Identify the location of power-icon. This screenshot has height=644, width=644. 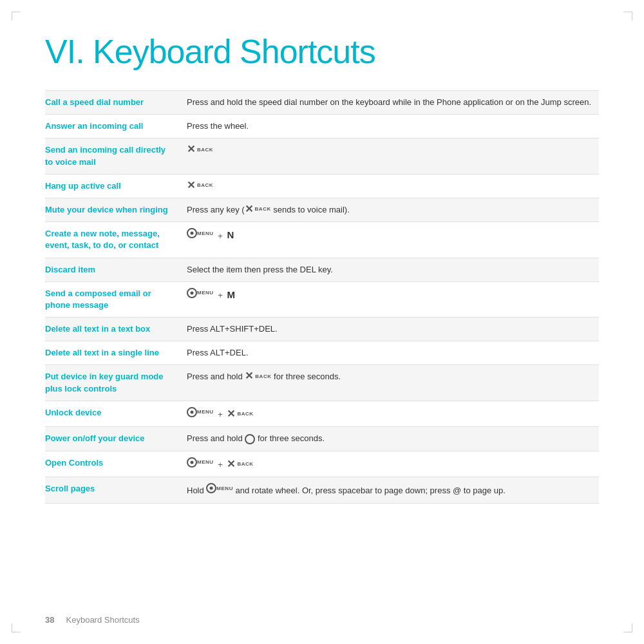
(250, 439).